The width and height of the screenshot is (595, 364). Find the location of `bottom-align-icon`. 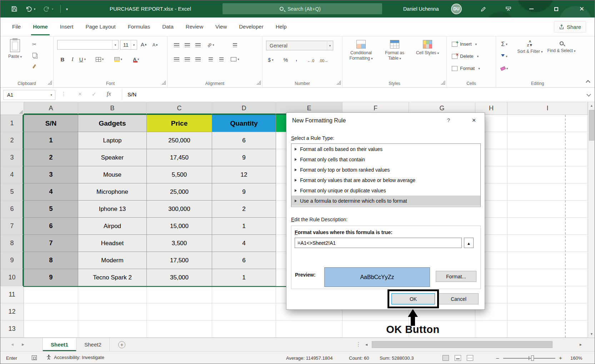

bottom-align-icon is located at coordinates (198, 45).